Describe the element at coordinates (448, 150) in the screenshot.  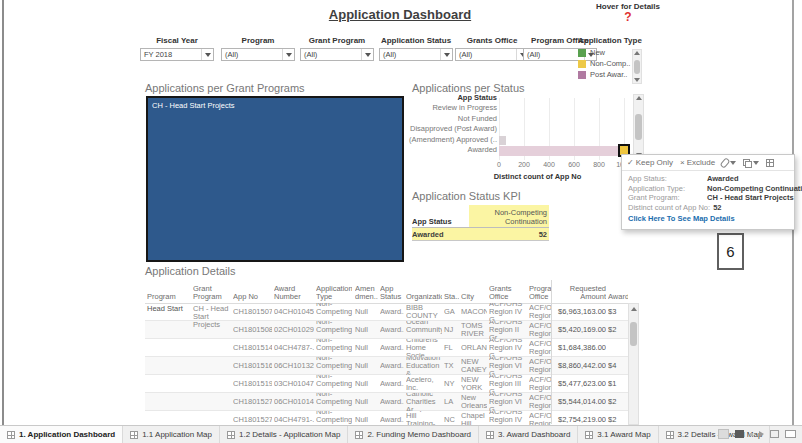
I see `category-label: Awarded` at that location.